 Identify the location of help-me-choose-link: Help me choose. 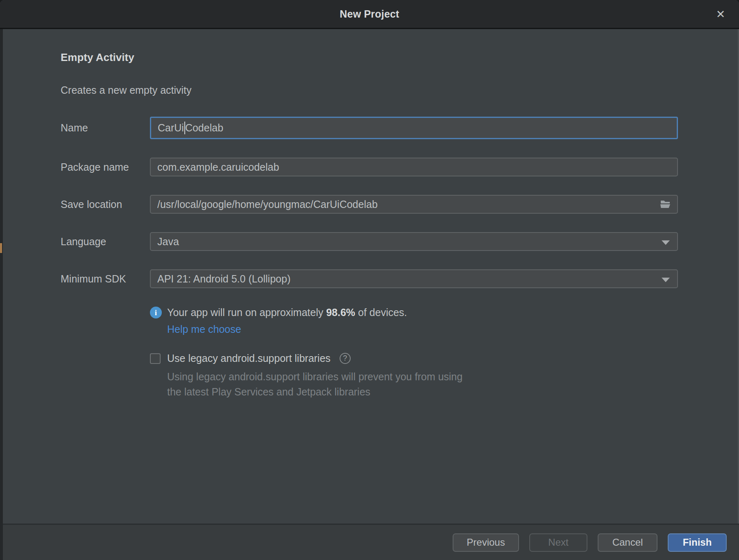
(204, 329).